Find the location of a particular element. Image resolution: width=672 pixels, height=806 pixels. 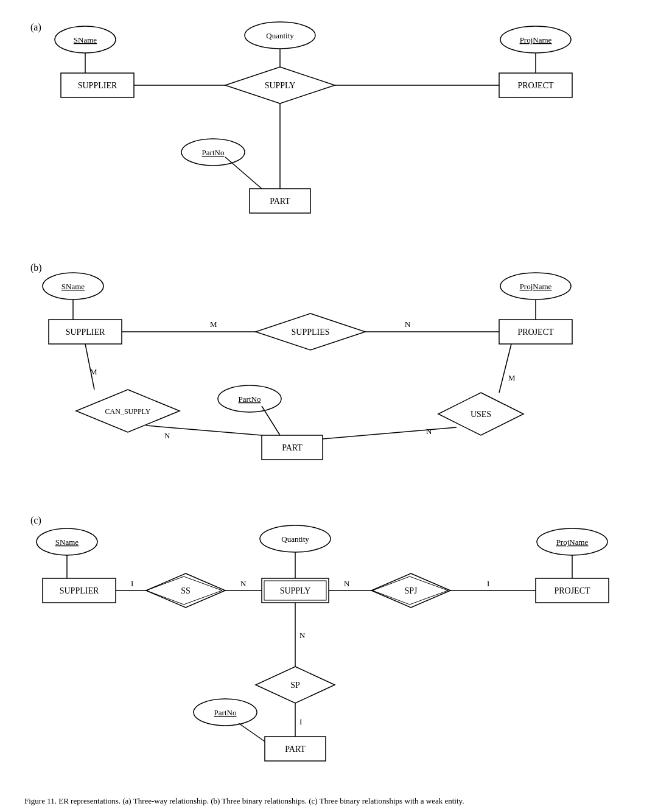

attr-quantity-c-label: Quantity is located at coordinates (295, 539).